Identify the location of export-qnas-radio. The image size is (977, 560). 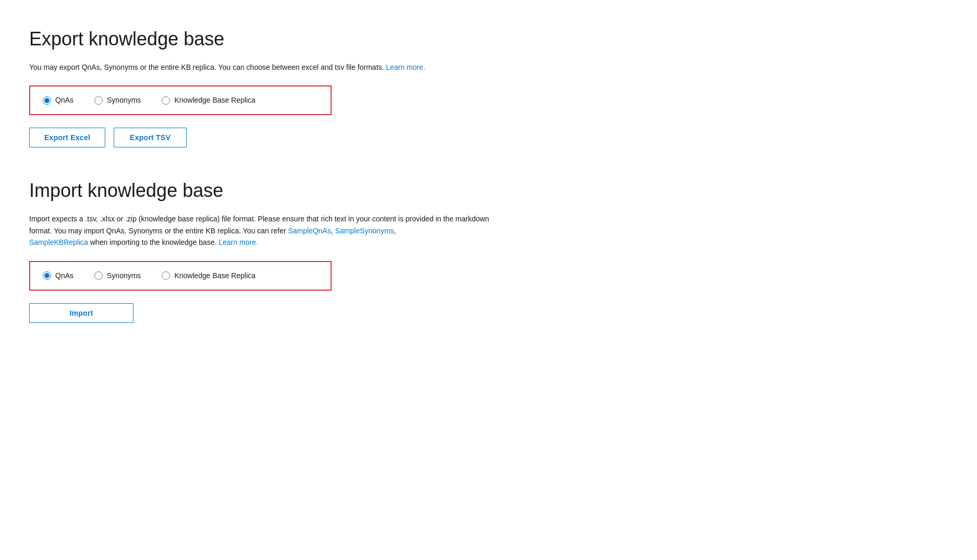
(47, 101).